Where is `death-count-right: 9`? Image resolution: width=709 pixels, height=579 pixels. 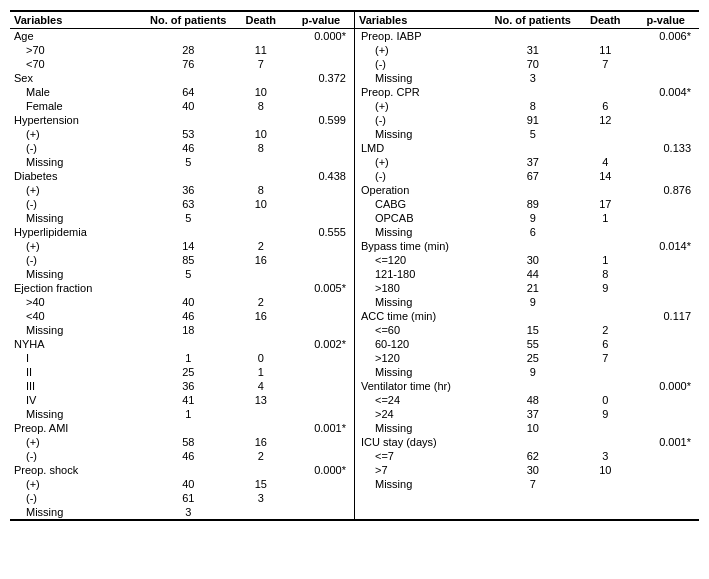 death-count-right: 9 is located at coordinates (605, 288).